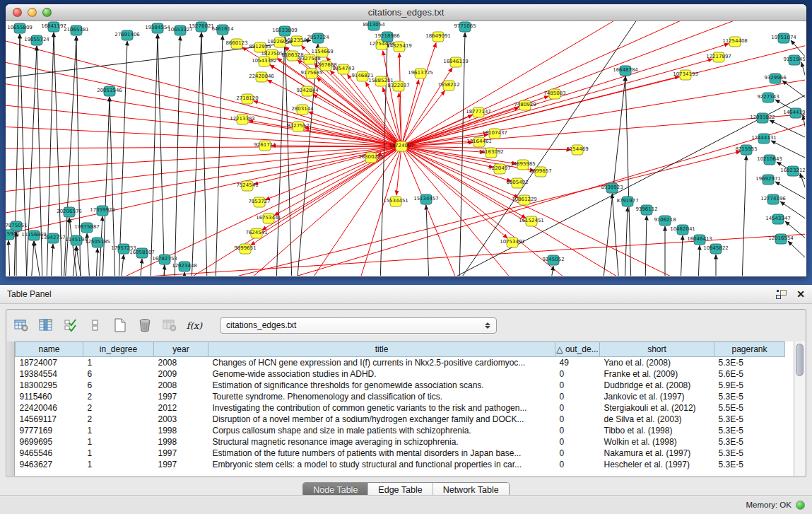 This screenshot has height=514, width=812. I want to click on row-height-button, so click(95, 325).